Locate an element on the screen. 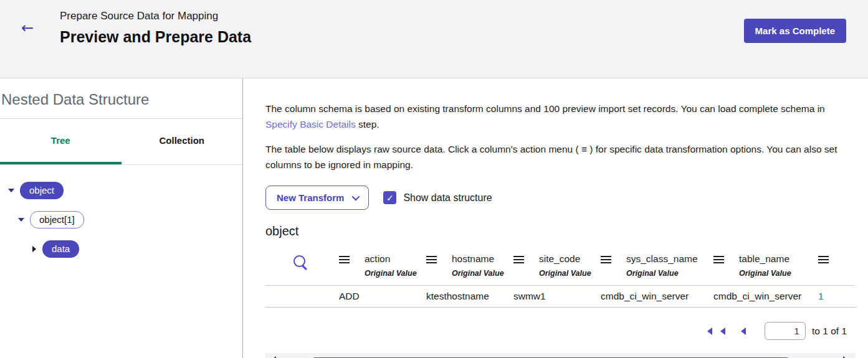  header-titles: Prepare Source Data for Mapping Preview … is located at coordinates (156, 28).